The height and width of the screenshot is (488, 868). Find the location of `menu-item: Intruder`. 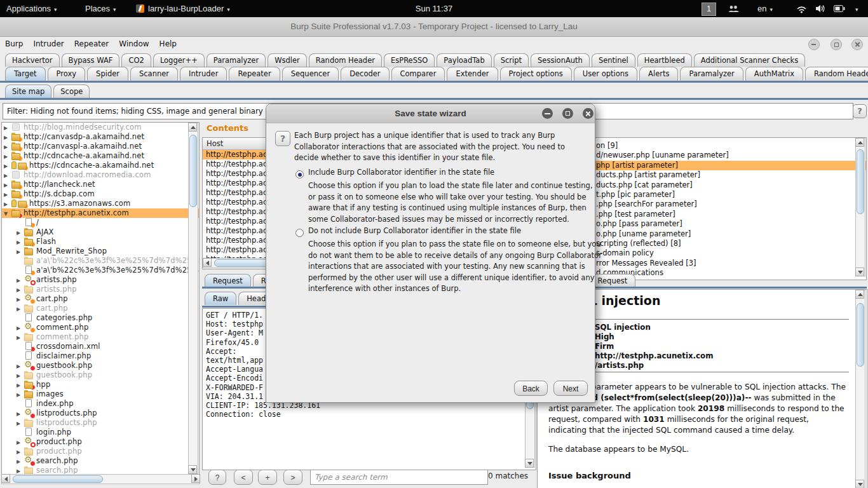

menu-item: Intruder is located at coordinates (48, 44).